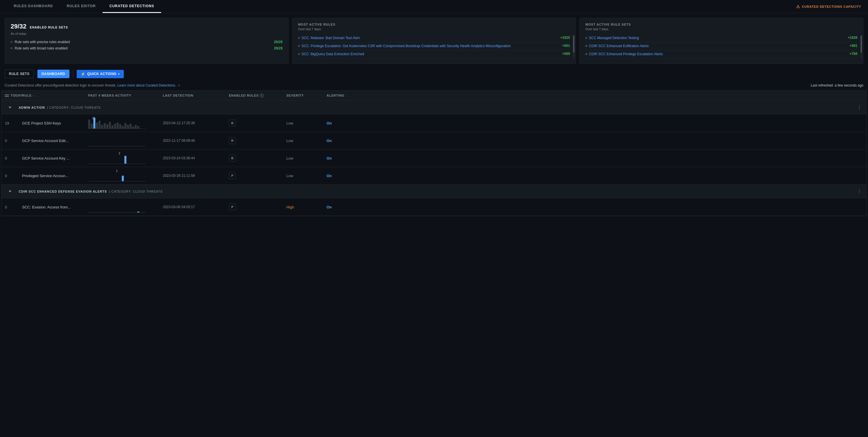  Describe the element at coordinates (254, 96) in the screenshot. I see `th-enabled-rules: Enabled Rules i` at that location.